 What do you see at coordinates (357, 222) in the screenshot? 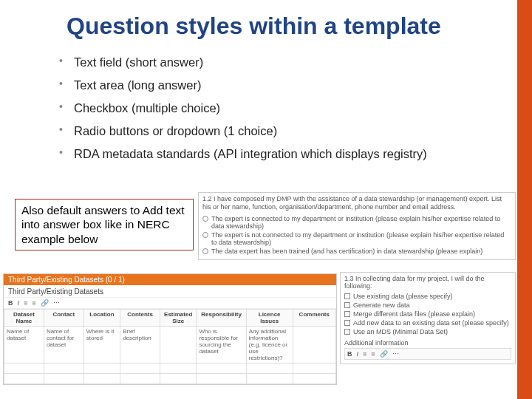
I see `radio-option: The expert is connected to my department…` at bounding box center [357, 222].